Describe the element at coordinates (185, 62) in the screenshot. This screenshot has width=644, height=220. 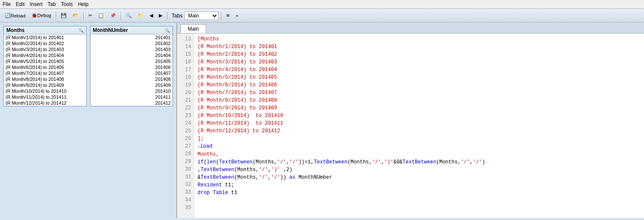
I see `line-number: 16` at that location.